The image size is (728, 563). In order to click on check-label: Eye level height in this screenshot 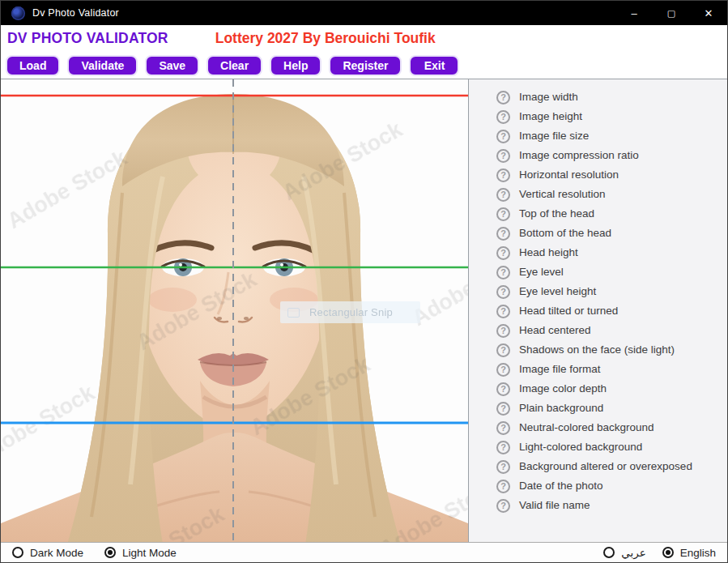, I will do `click(557, 292)`.